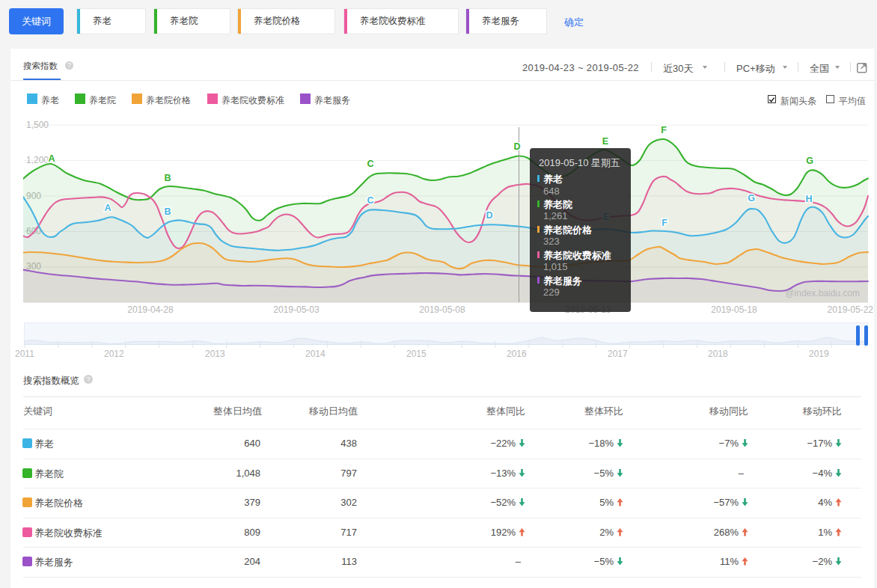  What do you see at coordinates (150, 310) in the screenshot?
I see `svg-text: 2019-04-28` at bounding box center [150, 310].